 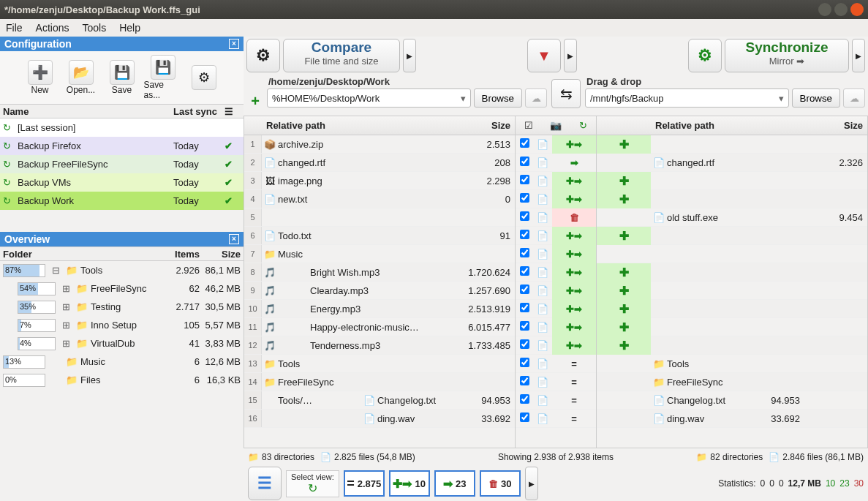 I want to click on overview-row: 87% ⊟📁 Tools2.92686,1 MB, so click(x=121, y=271).